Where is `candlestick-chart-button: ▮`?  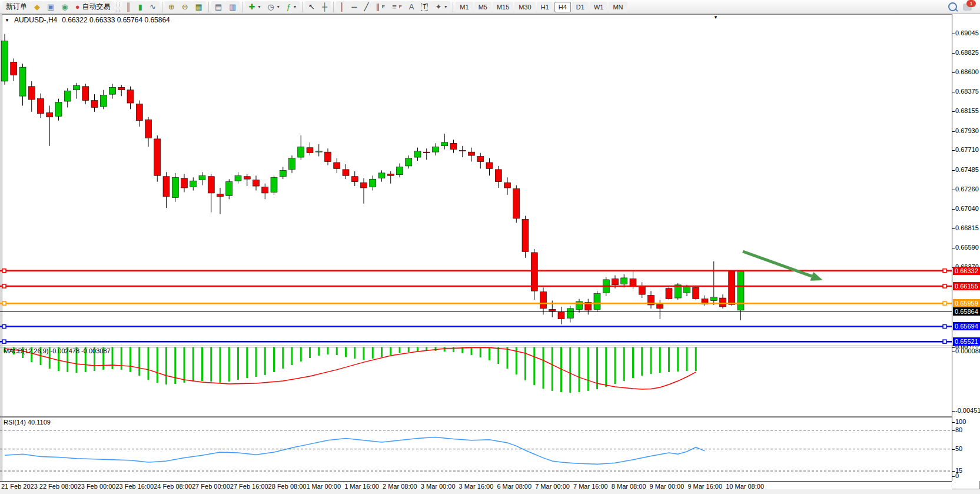 candlestick-chart-button: ▮ is located at coordinates (140, 7).